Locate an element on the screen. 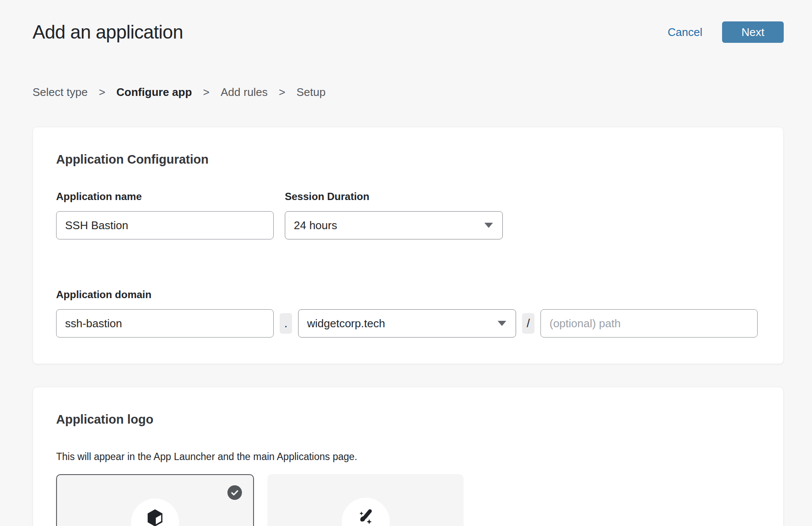 Image resolution: width=812 pixels, height=526 pixels. logo-options is located at coordinates (408, 500).